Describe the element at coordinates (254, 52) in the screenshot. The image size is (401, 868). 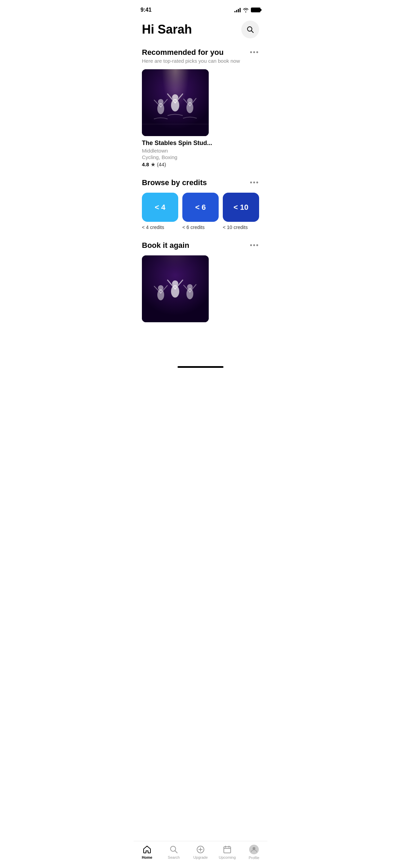
I see `recommended-more-button: •••` at that location.